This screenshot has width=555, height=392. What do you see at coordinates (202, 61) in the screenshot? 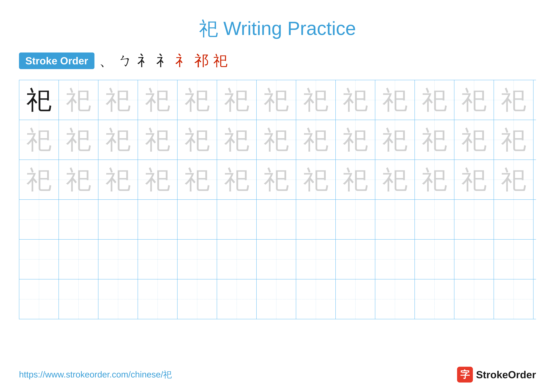
I see `stroke-6: 祁` at bounding box center [202, 61].